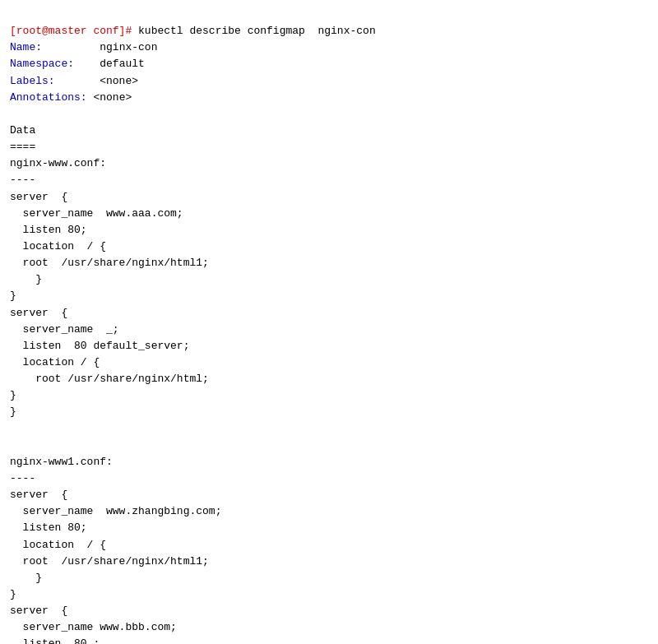 The width and height of the screenshot is (658, 644). I want to click on close-server-2: }, so click(13, 411).